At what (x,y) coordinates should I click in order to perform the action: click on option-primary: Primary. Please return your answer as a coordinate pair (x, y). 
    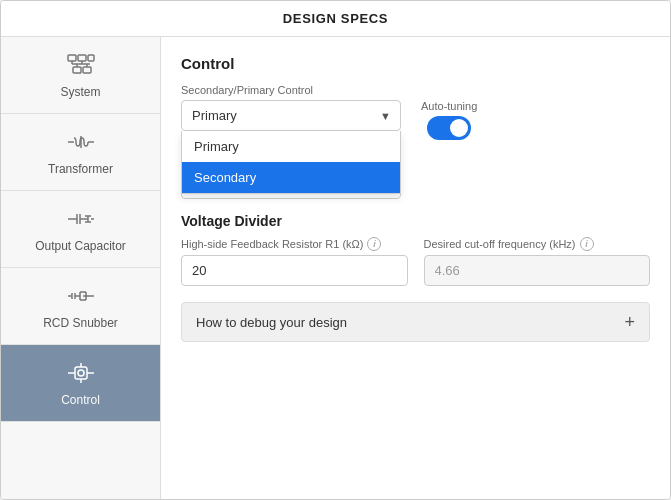
    Looking at the image, I should click on (291, 146).